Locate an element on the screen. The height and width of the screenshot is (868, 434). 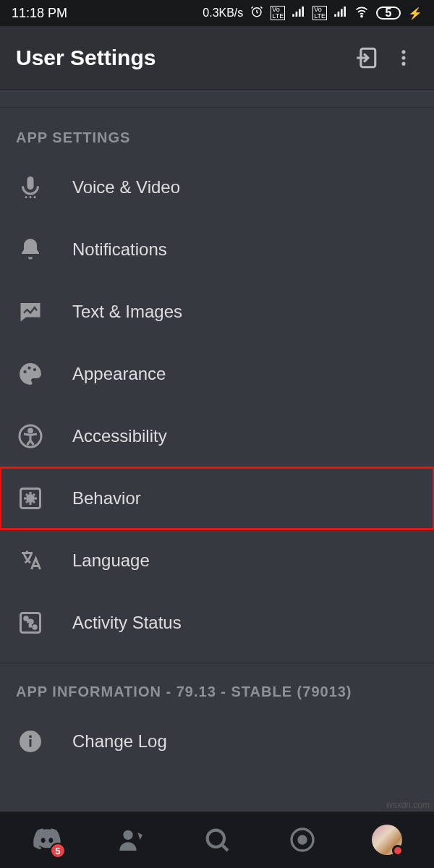
wifi-icon is located at coordinates (362, 13).